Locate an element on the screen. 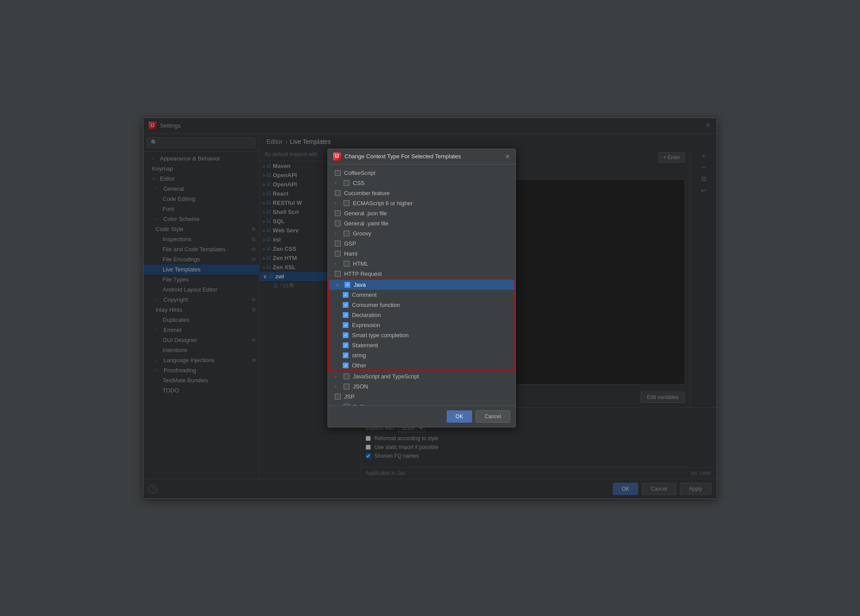  haml-checkbox is located at coordinates (338, 253).